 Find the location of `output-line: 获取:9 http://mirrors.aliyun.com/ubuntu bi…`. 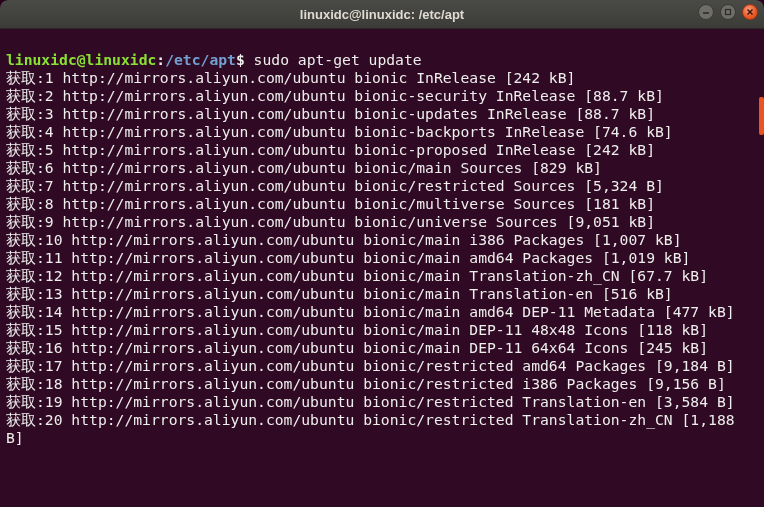

output-line: 获取:9 http://mirrors.aliyun.com/ubuntu bi… is located at coordinates (330, 222).